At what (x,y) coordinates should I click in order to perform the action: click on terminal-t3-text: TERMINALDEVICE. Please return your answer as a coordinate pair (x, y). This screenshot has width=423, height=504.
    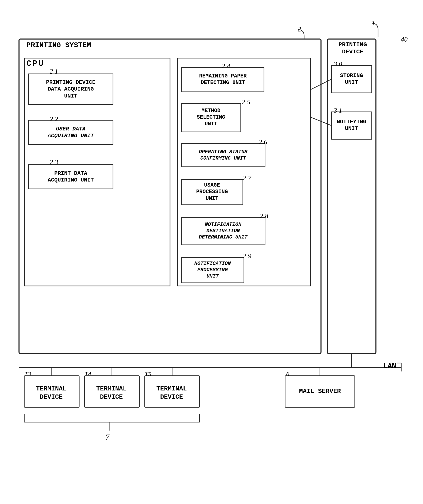
    Looking at the image, I should click on (51, 389).